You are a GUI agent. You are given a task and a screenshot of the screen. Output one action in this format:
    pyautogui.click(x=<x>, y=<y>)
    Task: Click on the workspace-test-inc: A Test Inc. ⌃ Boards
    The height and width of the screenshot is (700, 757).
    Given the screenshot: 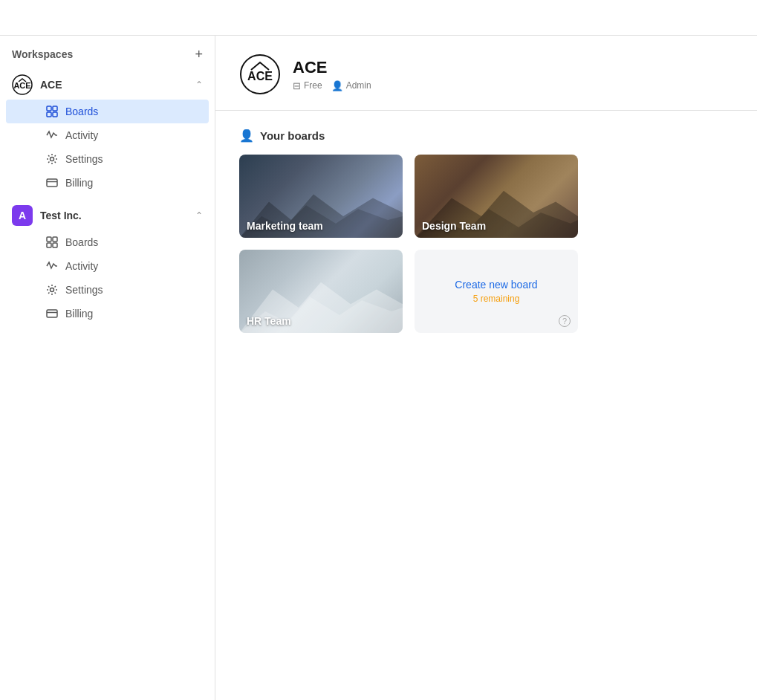 What is the action you would take?
    pyautogui.click(x=107, y=263)
    